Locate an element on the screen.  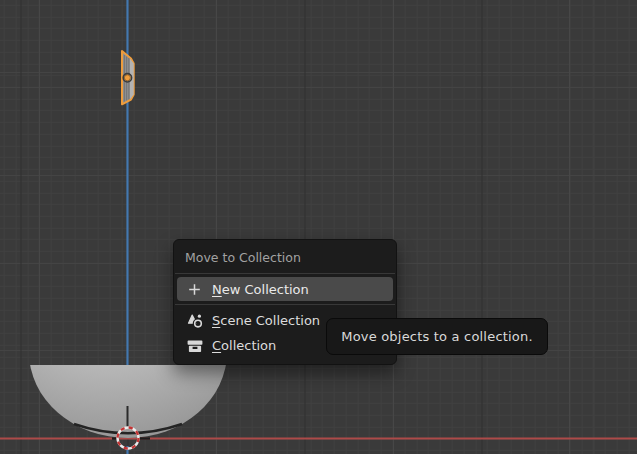
menu-title: Move to Collection is located at coordinates (285, 258).